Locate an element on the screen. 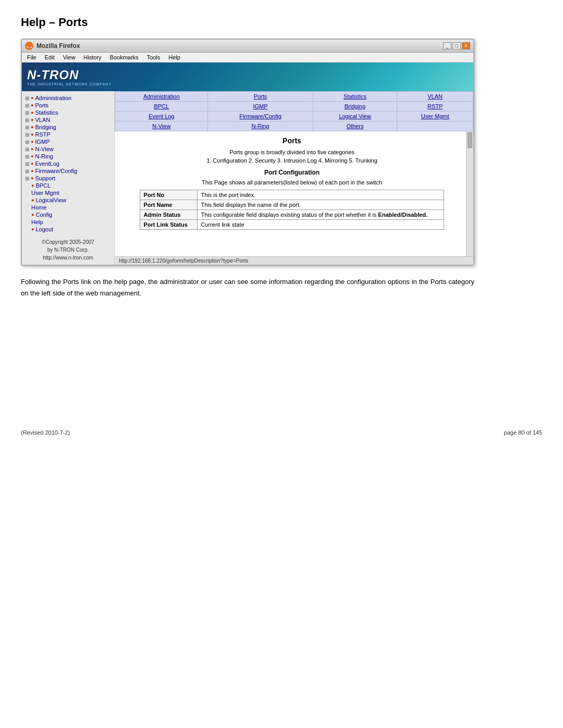 The height and width of the screenshot is (728, 563). nav-usermgmt: User Mgmt is located at coordinates (435, 116).